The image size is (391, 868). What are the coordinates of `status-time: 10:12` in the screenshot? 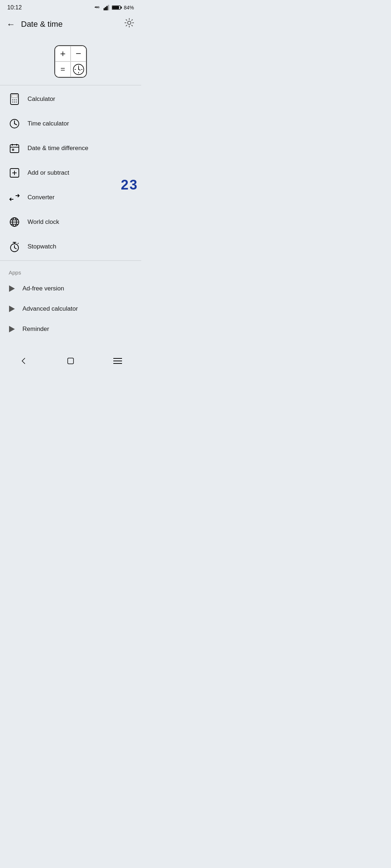 It's located at (14, 8).